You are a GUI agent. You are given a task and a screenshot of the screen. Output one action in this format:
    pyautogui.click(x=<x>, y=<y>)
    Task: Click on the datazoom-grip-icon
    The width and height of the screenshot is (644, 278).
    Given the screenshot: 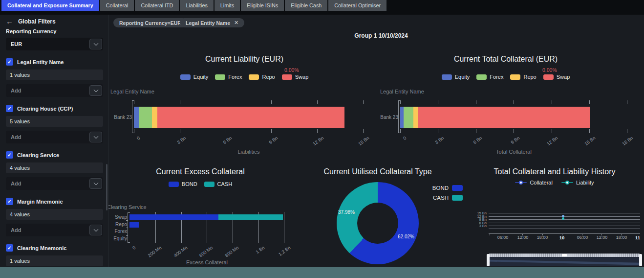 What is the action you would take?
    pyautogui.click(x=564, y=255)
    